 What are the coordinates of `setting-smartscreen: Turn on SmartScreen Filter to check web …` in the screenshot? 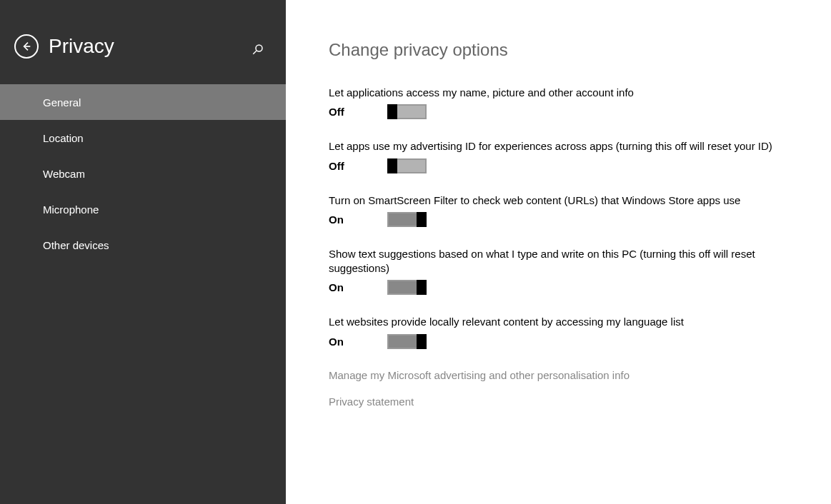 It's located at (562, 210).